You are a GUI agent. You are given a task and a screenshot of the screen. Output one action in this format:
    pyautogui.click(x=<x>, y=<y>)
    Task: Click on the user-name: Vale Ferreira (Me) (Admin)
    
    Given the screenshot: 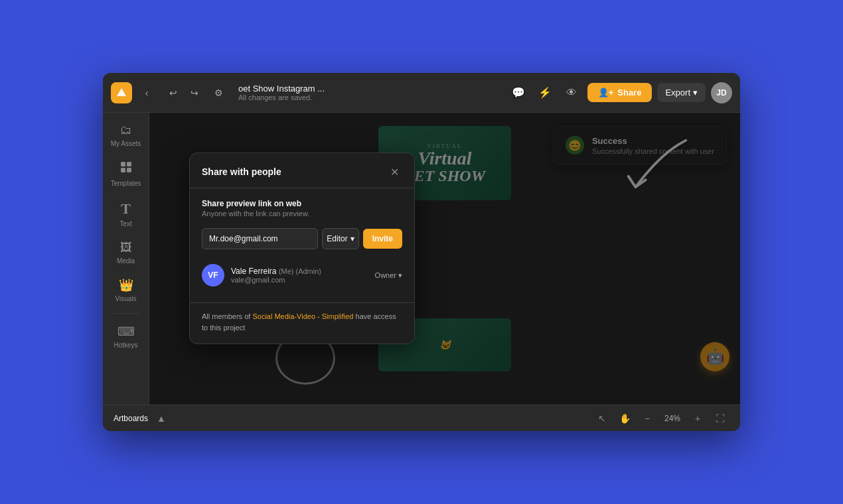 What is the action you would take?
    pyautogui.click(x=300, y=271)
    